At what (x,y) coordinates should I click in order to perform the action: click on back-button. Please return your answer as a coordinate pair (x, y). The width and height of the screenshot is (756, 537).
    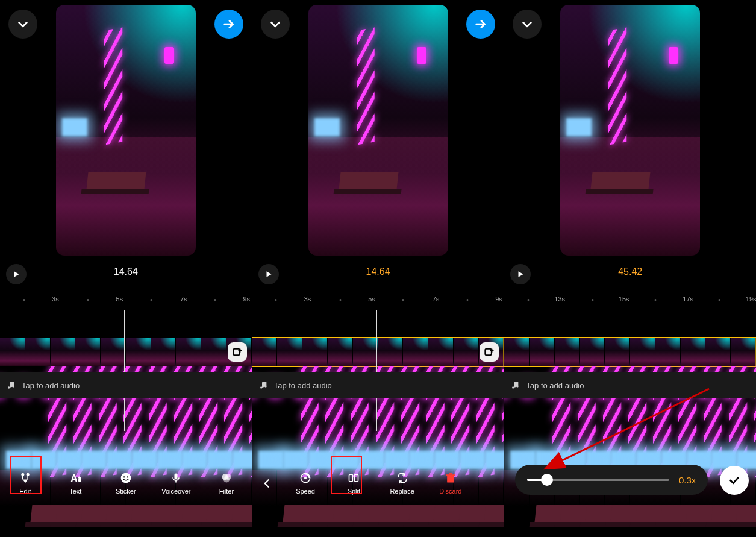
    Looking at the image, I should click on (267, 483).